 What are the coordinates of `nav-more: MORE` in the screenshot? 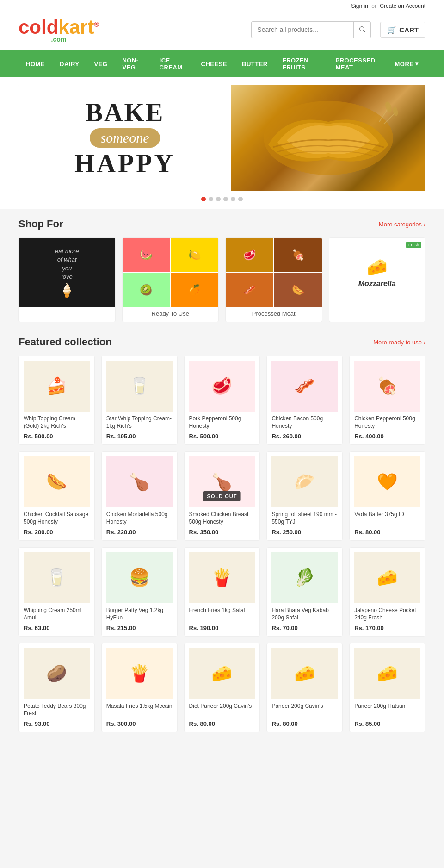 It's located at (407, 64).